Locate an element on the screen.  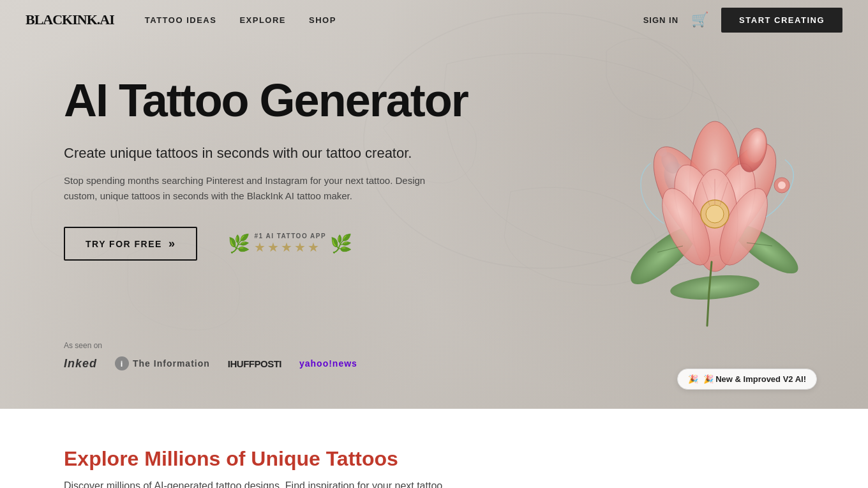
laurel-left-icon: 🌿 is located at coordinates (239, 244).